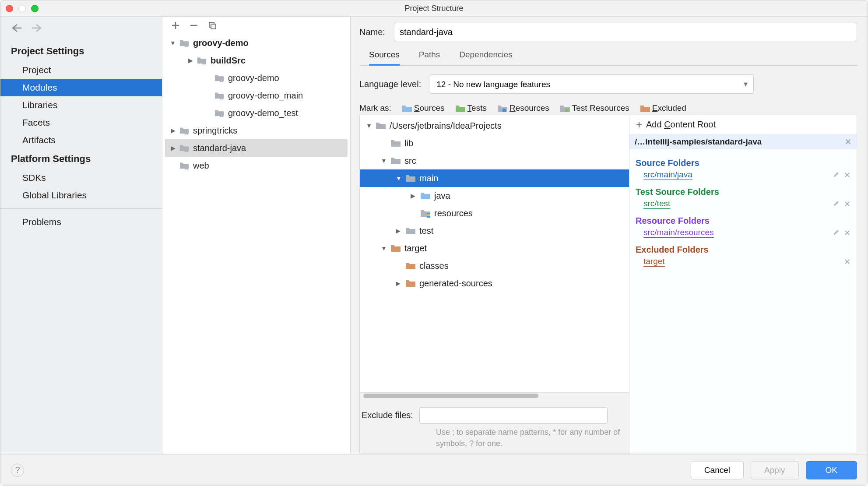 Image resolution: width=868 pixels, height=486 pixels. Describe the element at coordinates (18, 470) in the screenshot. I see `help-button: ?` at that location.